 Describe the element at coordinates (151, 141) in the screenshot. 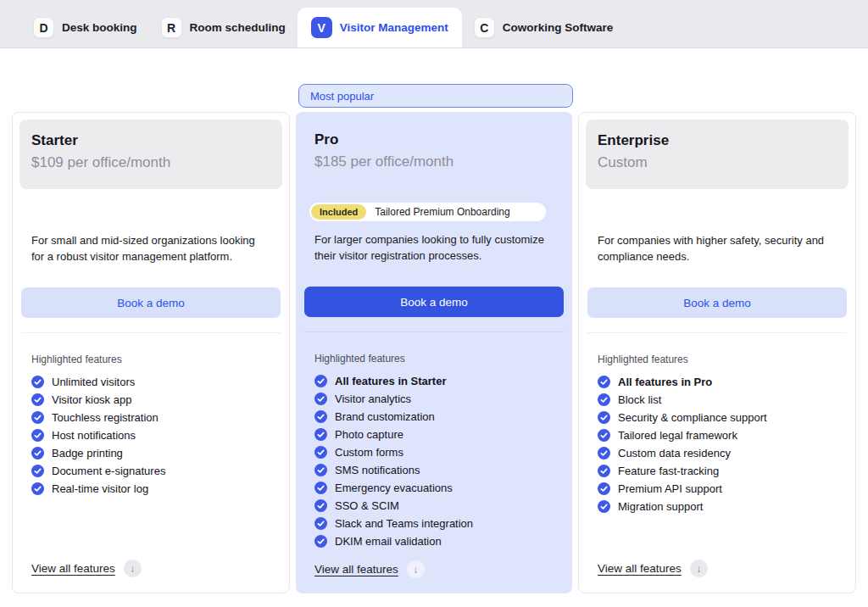

I see `plan-name: Starter` at that location.